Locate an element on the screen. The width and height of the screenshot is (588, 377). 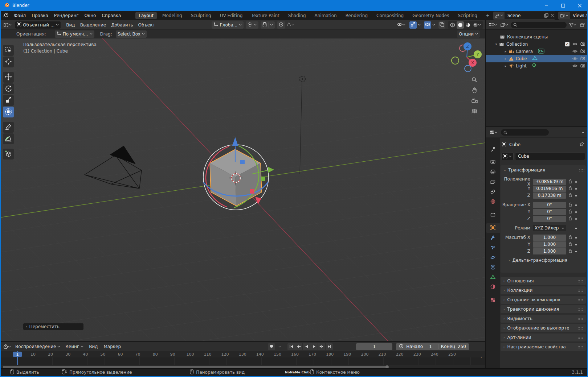
scene-selector: Scene is located at coordinates (524, 16).